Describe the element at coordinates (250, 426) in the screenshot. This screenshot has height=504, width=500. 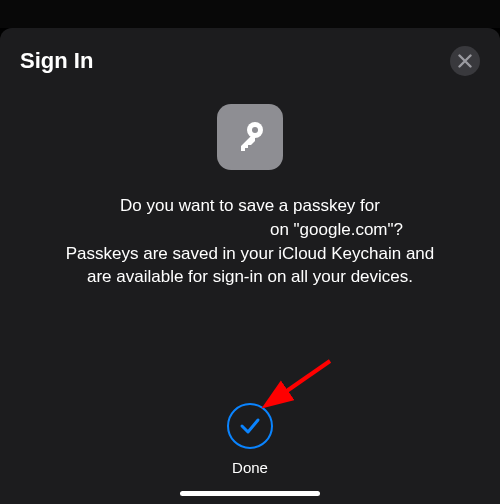
I see `checkmark-icon` at that location.